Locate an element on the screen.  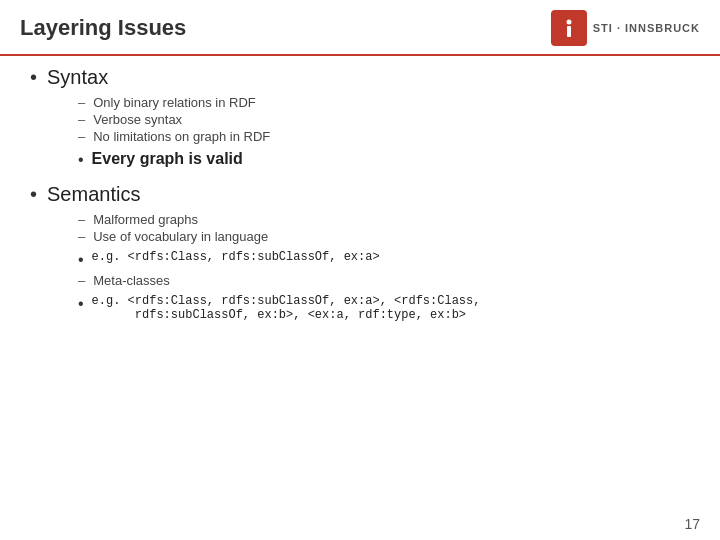
semantics-sub-list-2: – Meta-classes is located at coordinates (384, 280).